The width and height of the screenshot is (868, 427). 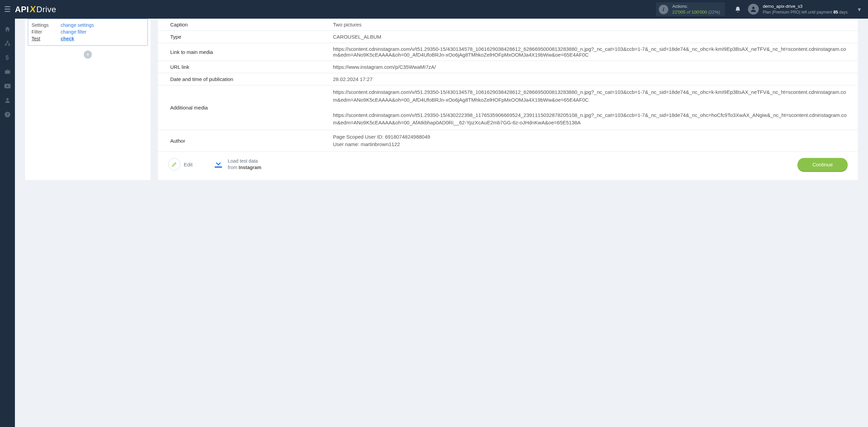 I want to click on chevron-down-icon: ▾, so click(x=863, y=9).